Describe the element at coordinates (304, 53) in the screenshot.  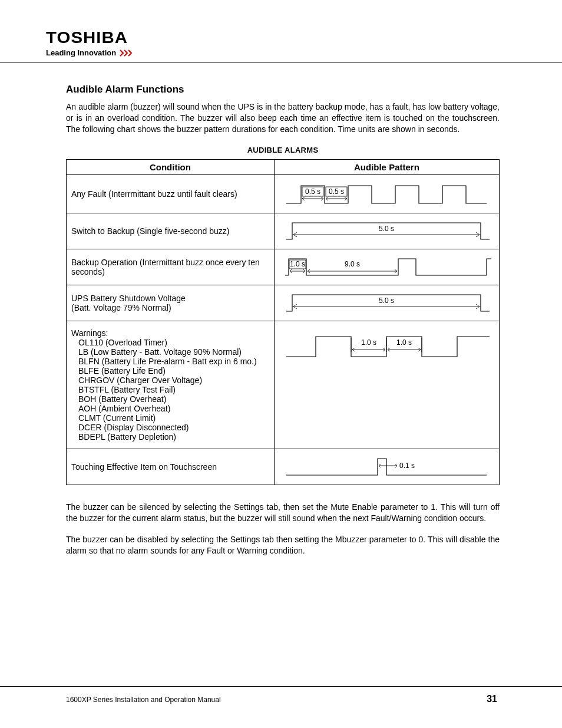
I see `tagline-row: Leading Innovation` at that location.